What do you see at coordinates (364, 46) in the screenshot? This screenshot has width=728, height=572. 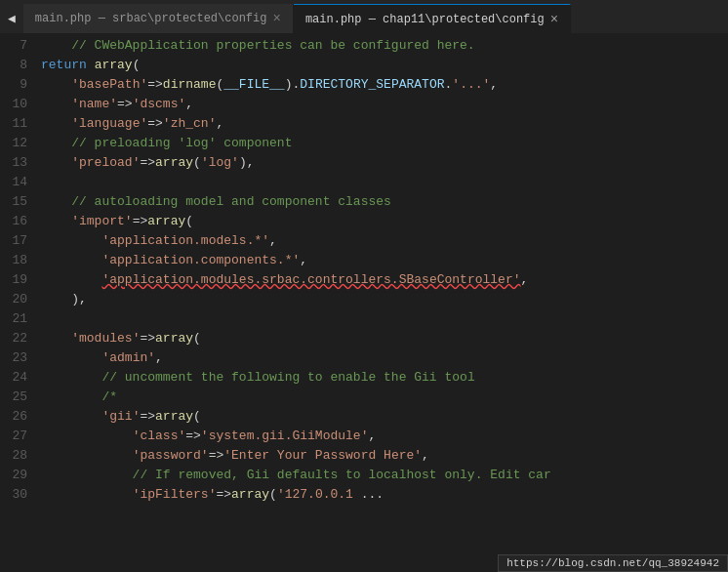 I see `code-line-7: 7 // CWebApplication properties can be c…` at bounding box center [364, 46].